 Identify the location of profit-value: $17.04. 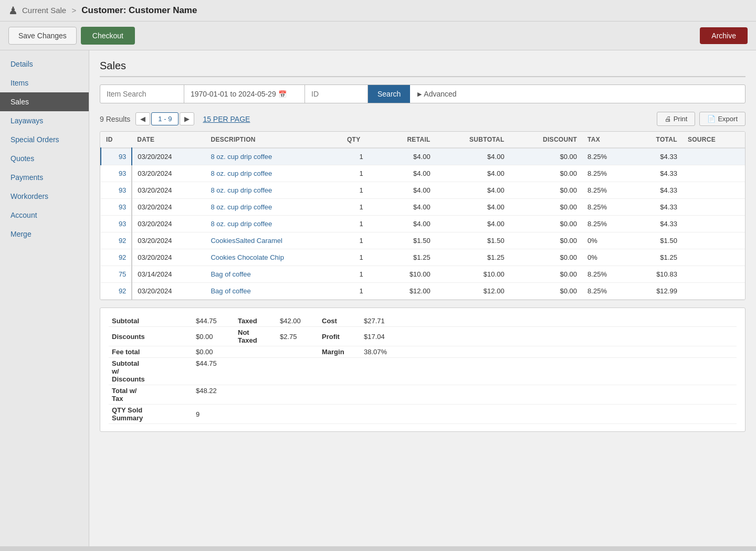
(549, 337).